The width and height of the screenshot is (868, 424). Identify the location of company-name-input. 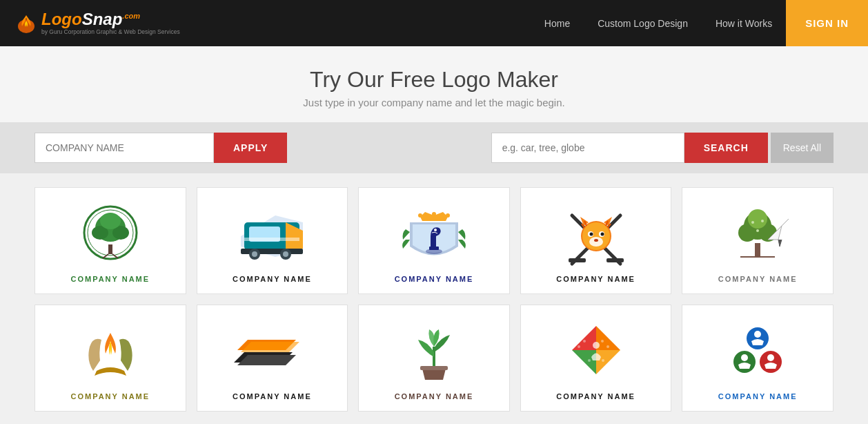
(124, 148).